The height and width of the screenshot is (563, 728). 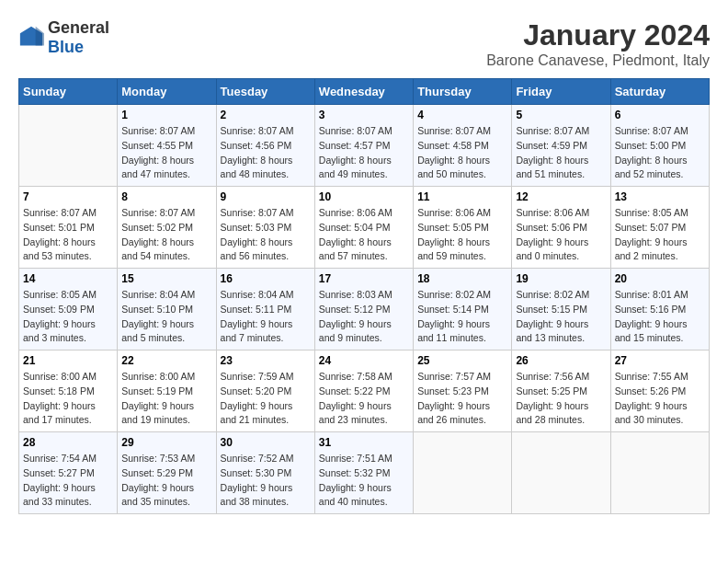 I want to click on day-detail: Sunrise: 8:07 AMSunset: 5:03 PMDaylight:…, so click(x=266, y=236).